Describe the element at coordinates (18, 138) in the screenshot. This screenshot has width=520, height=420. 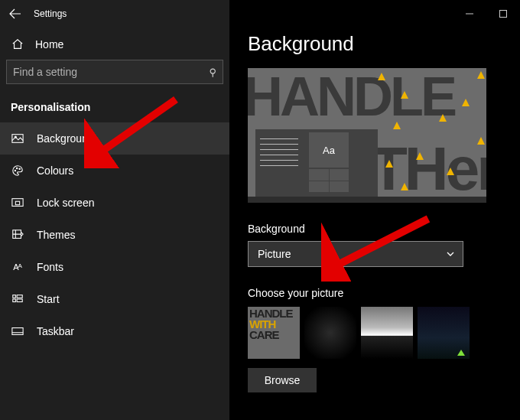
I see `picture-icon` at that location.